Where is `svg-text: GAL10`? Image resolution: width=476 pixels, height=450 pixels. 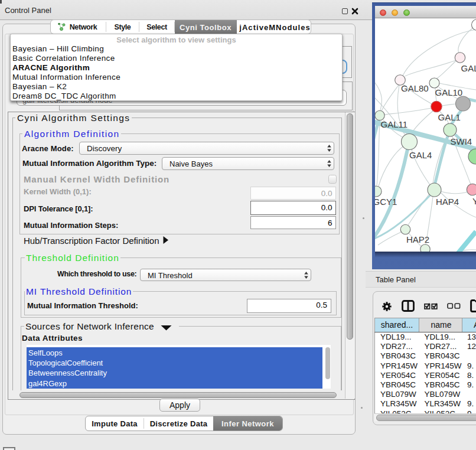 svg-text: GAL10 is located at coordinates (449, 92).